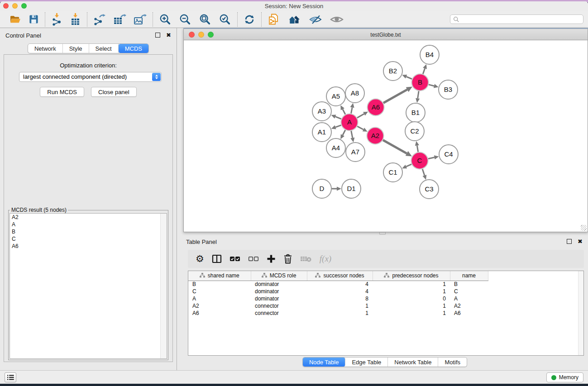  What do you see at coordinates (249, 19) in the screenshot?
I see `refresh-layout-icon` at bounding box center [249, 19].